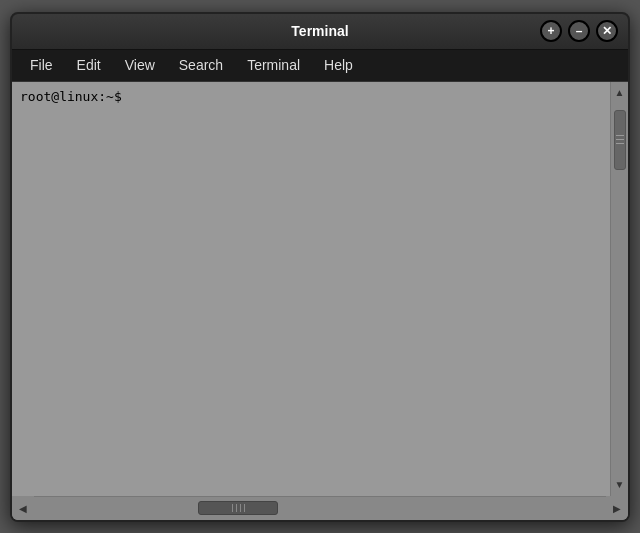 This screenshot has width=640, height=533. Describe the element at coordinates (320, 32) in the screenshot. I see `title-bar: Terminal + – ✕` at that location.